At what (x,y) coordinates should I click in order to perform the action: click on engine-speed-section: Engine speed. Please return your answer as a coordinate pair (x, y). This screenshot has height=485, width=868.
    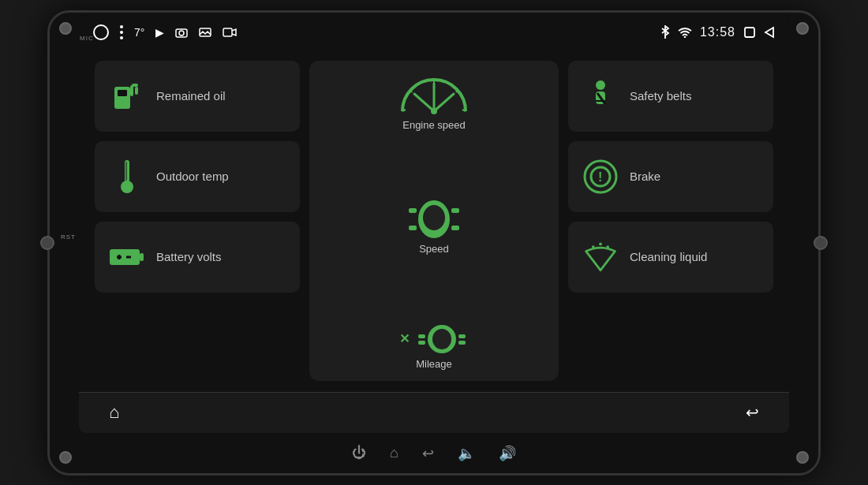
    Looking at the image, I should click on (434, 101).